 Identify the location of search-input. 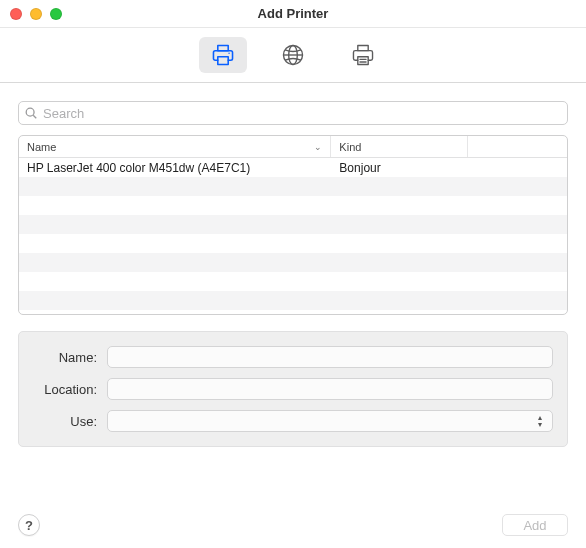
(293, 113).